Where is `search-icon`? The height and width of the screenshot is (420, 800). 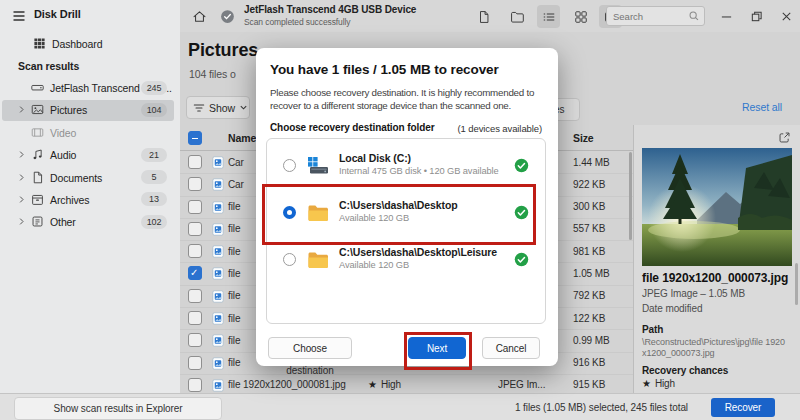
search-icon is located at coordinates (694, 16).